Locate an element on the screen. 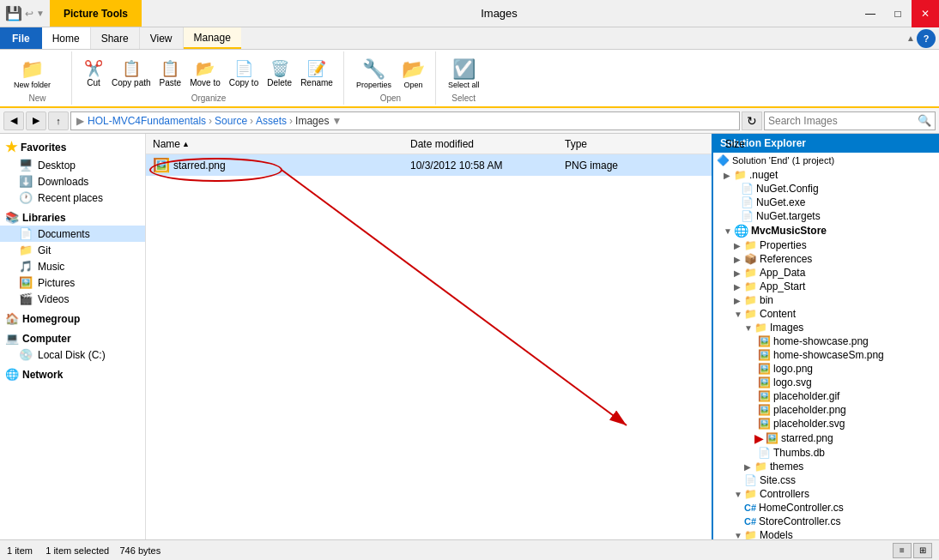  tab-home: Home is located at coordinates (67, 38).